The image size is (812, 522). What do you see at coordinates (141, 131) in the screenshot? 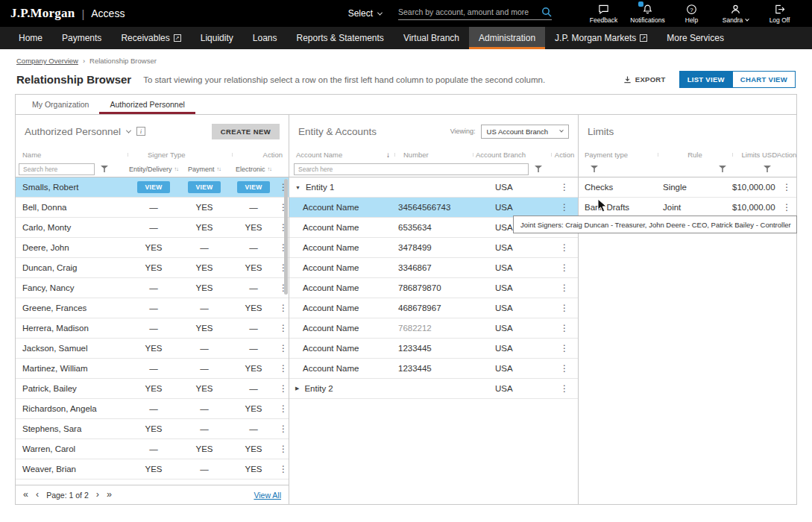
I see `info-icon` at bounding box center [141, 131].